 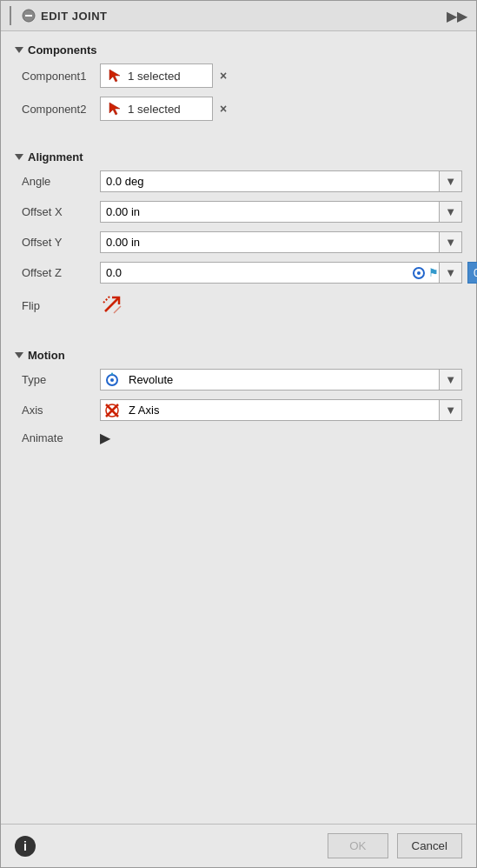 I want to click on flip-icon, so click(x=112, y=304).